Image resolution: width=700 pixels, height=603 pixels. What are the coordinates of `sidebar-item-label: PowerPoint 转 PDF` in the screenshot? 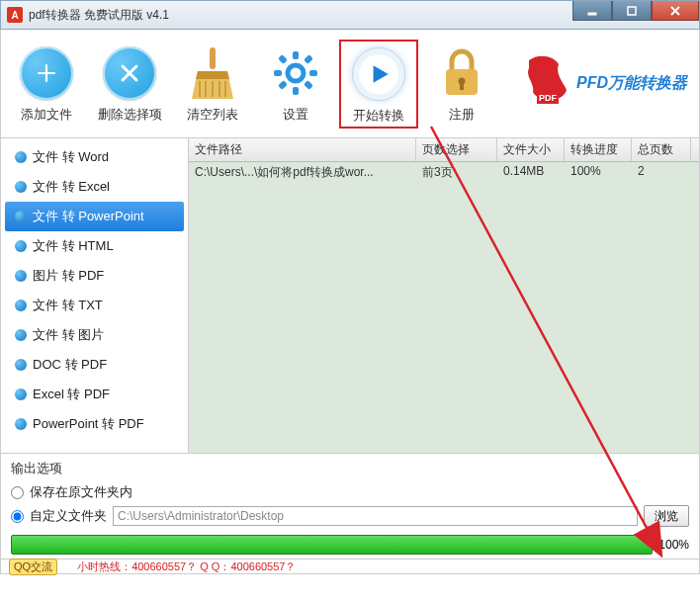 It's located at (89, 424).